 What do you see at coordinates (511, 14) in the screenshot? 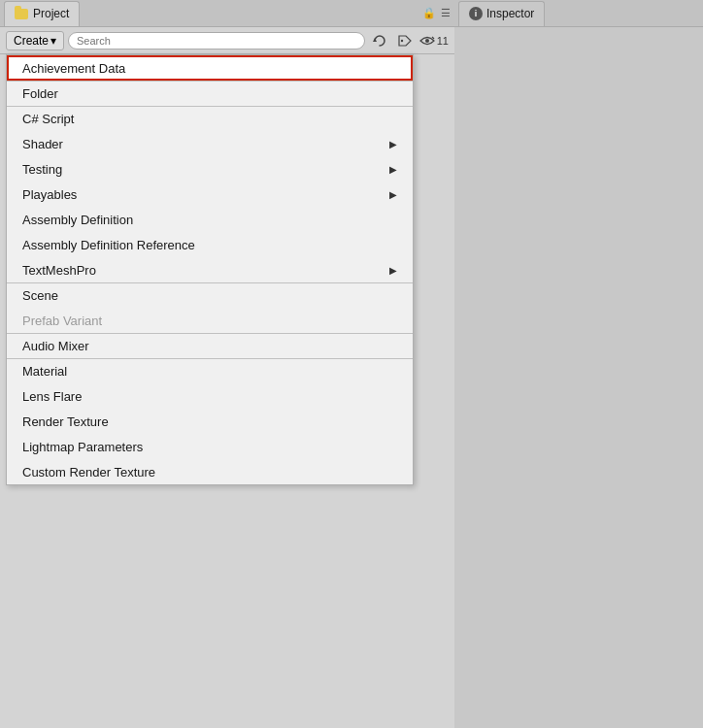
I see `inspector-tab-label: Inspector` at bounding box center [511, 14].